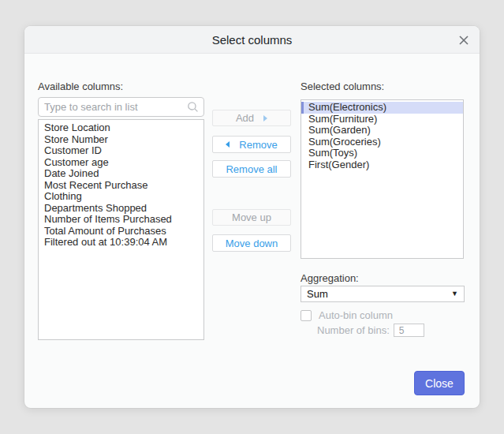 This screenshot has height=434, width=504. I want to click on selected-list-item: First(Gender), so click(382, 166).